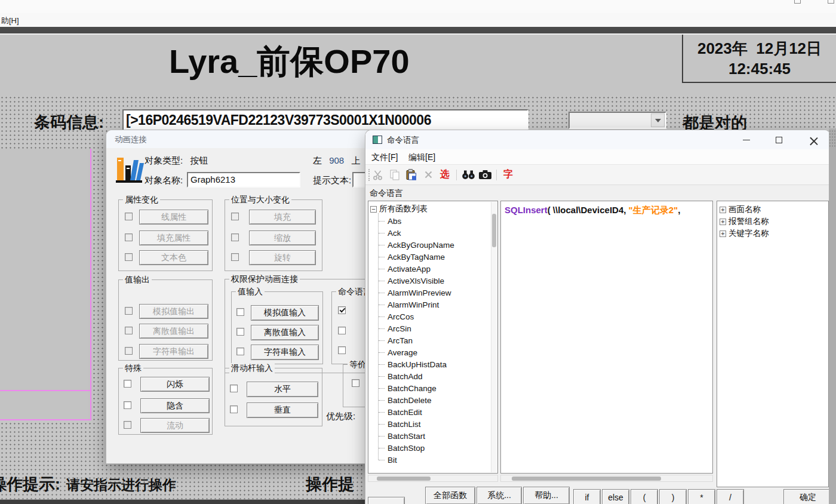 This screenshot has height=504, width=836. What do you see at coordinates (128, 383) in the screenshot?
I see `checkbox-blink` at bounding box center [128, 383].